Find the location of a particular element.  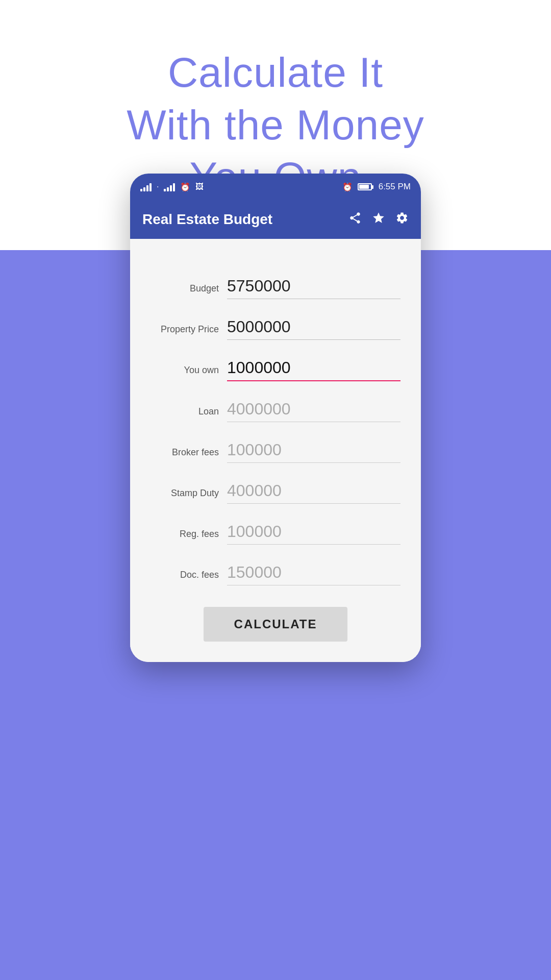

status-time: 6:55 PM is located at coordinates (395, 187).